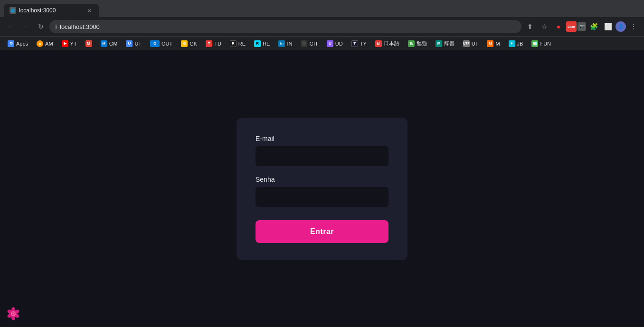  I want to click on git-favicon: ⚫, so click(304, 44).